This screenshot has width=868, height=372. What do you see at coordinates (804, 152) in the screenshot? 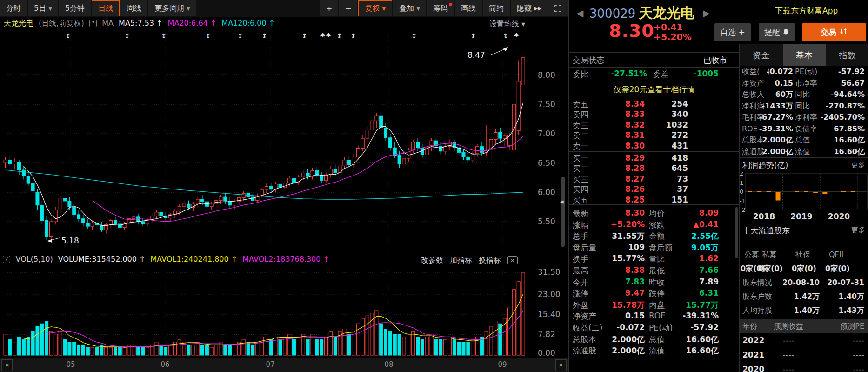
I see `fundamental-row: 流通股2.000亿流值16.60亿` at bounding box center [804, 152].